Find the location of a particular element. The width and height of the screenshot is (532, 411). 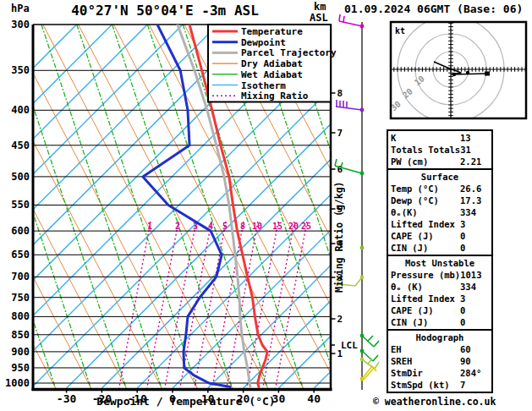

hodograph-inner: 102030 is located at coordinates (458, 69).